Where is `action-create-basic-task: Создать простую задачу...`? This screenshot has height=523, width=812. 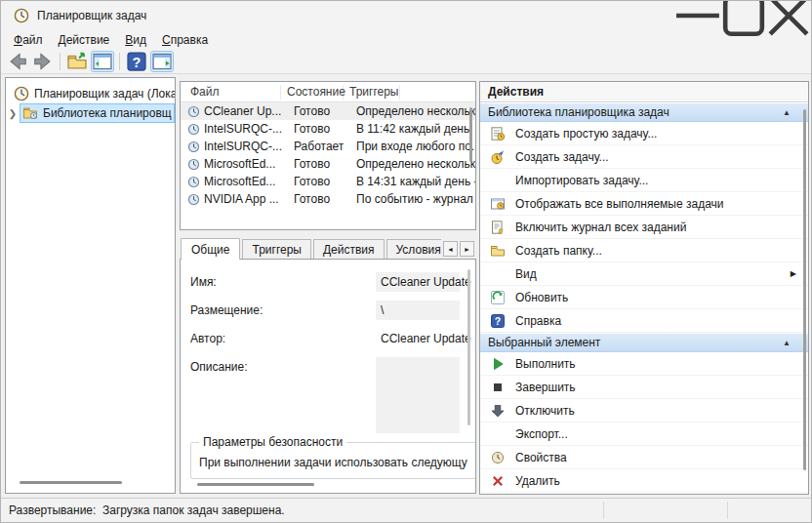 action-create-basic-task: Создать простую задачу... is located at coordinates (644, 134).